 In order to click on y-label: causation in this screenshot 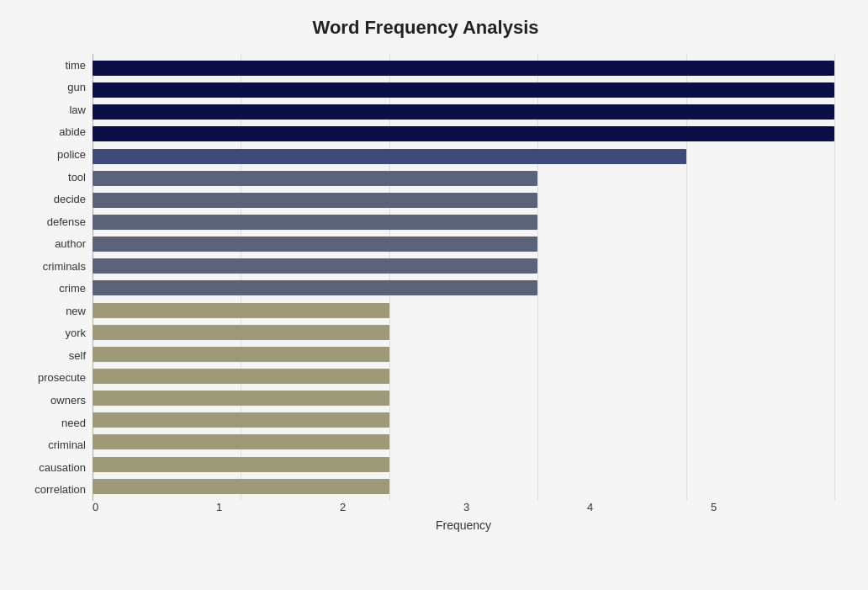, I will do `click(62, 468)`.